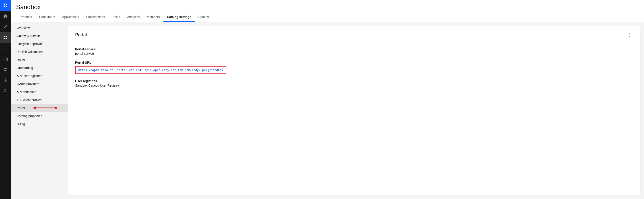  What do you see at coordinates (39, 76) in the screenshot?
I see `nav-item-api-user-registries: API user registries` at bounding box center [39, 76].